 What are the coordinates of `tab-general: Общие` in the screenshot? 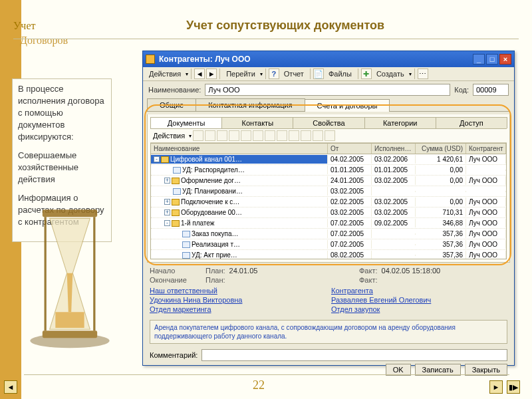 It's located at (172, 105).